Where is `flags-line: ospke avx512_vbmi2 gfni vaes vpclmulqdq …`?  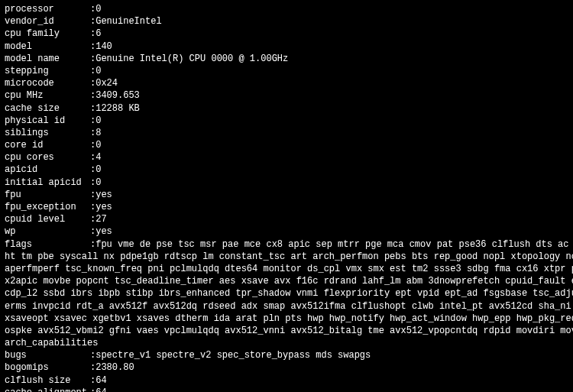
flags-line: ospke avx512_vbmi2 gfni vaes vpclmulqdq … is located at coordinates (286, 331).